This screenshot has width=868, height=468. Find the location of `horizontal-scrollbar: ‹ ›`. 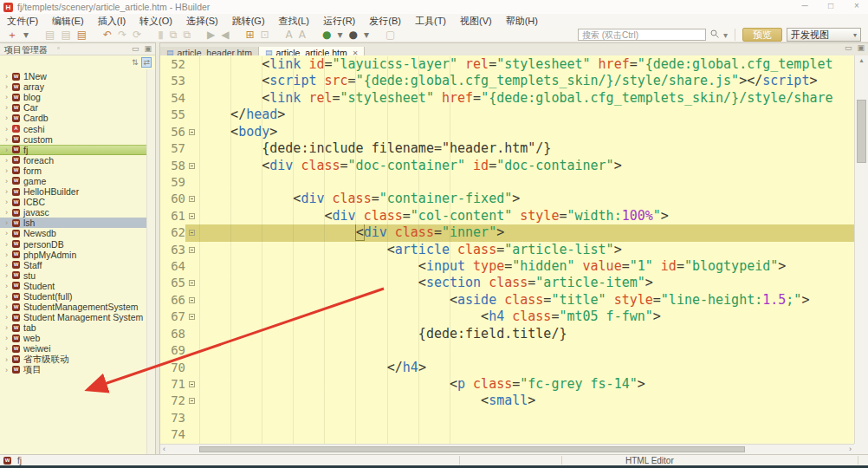

horizontal-scrollbar: ‹ › is located at coordinates (508, 449).